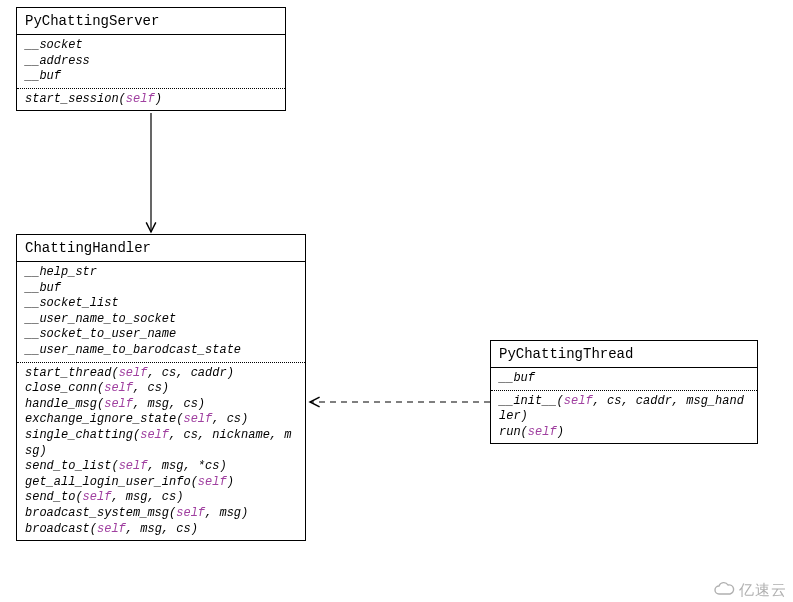  Describe the element at coordinates (624, 410) in the screenshot. I see `method: __init__(self, cs, caddr, msg_handler)` at that location.